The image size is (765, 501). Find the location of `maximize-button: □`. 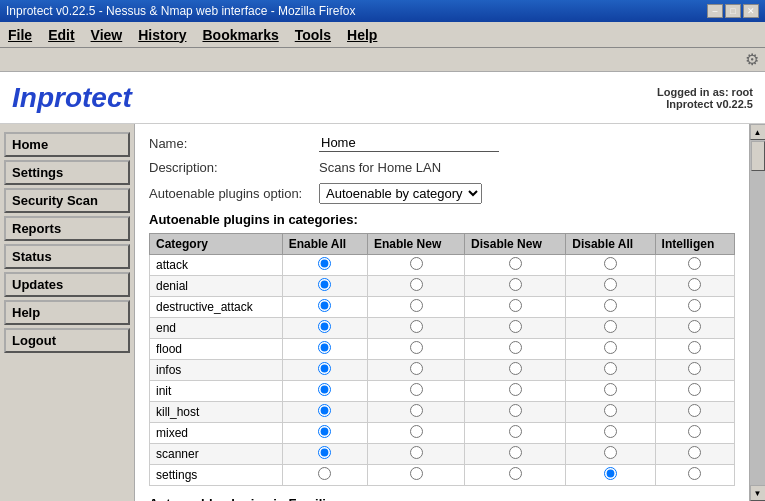

maximize-button: □ is located at coordinates (733, 11).